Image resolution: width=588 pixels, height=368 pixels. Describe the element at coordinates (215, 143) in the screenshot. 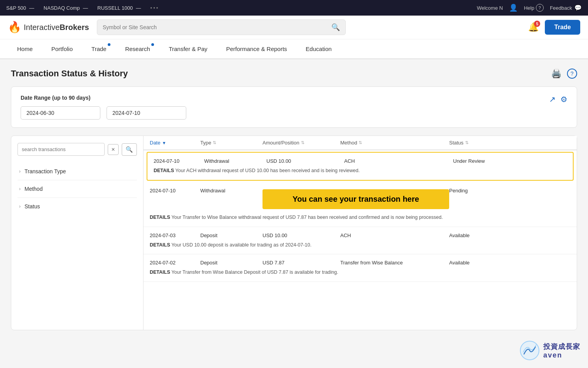

I see `sort-arrows-icon: ⇅` at that location.